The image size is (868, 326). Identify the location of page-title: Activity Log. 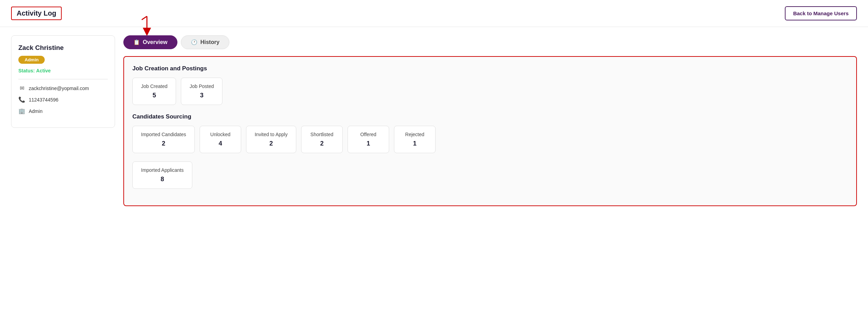
(36, 13).